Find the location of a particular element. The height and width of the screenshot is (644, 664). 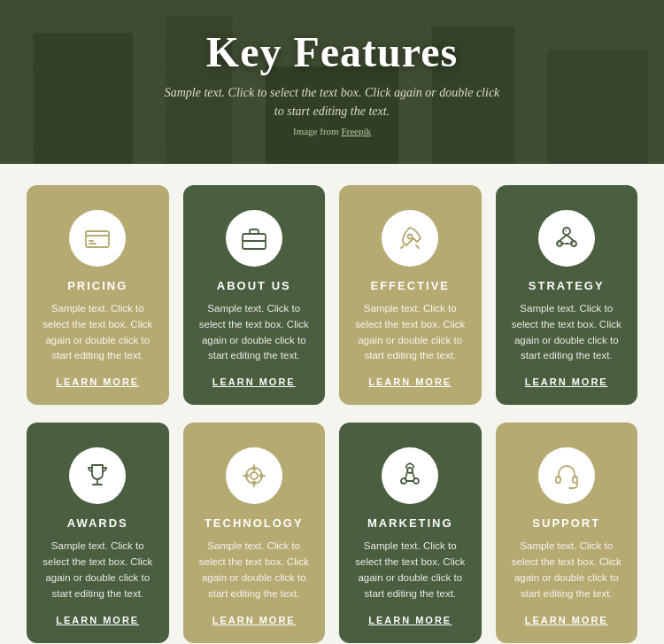

card-pricing: PRICING Sample text. Click to select the… is located at coordinates (97, 295).